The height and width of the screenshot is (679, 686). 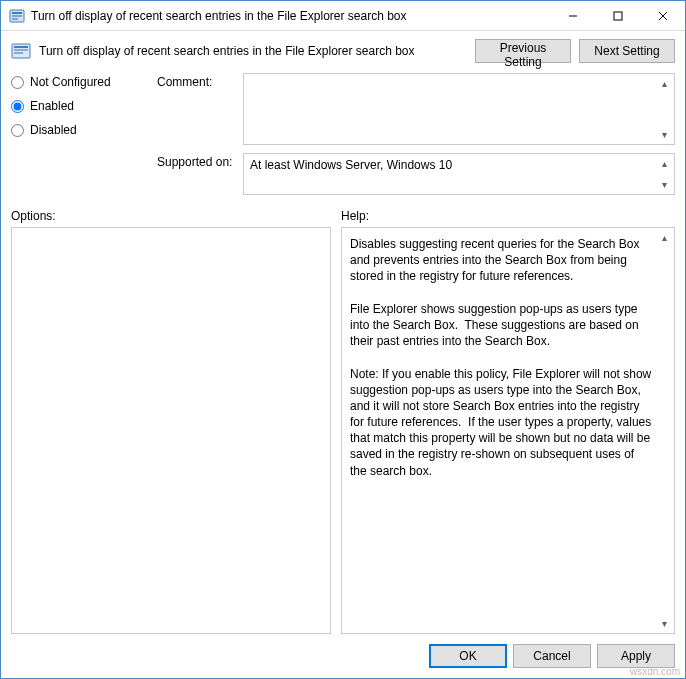 I want to click on policy-title: Turn off display of recent search entrie…, so click(x=253, y=51).